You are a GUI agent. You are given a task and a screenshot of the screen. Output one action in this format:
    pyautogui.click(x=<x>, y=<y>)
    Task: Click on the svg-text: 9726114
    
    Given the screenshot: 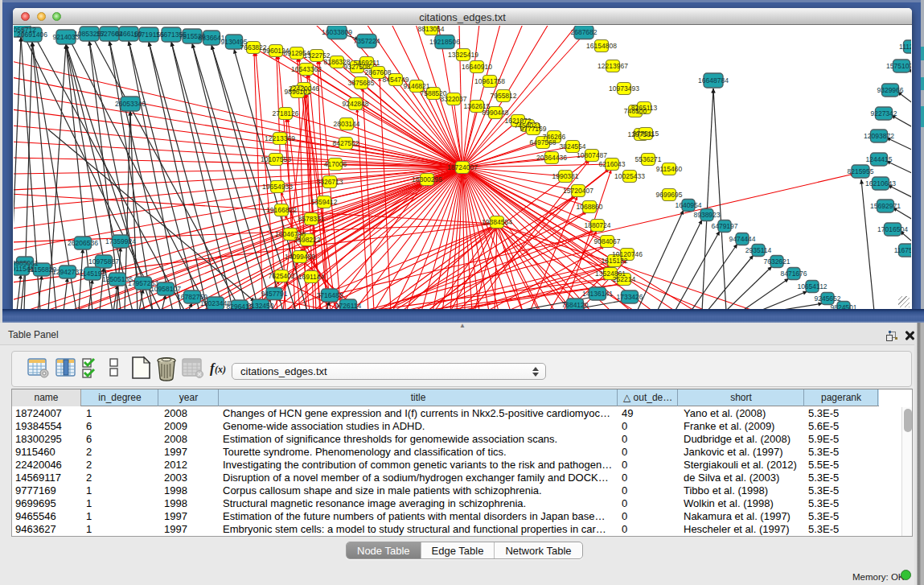 What is the action you would take?
    pyautogui.click(x=349, y=306)
    